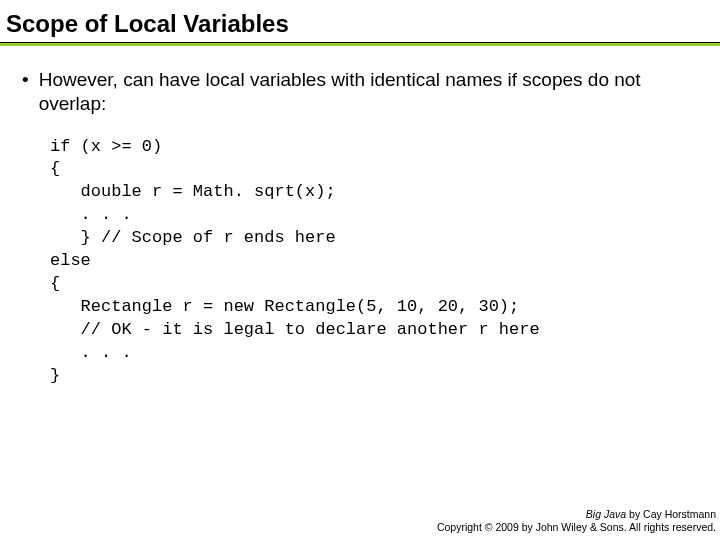 Image resolution: width=720 pixels, height=540 pixels. I want to click on footer-attribution: Big Java by Cay Horstmann, so click(576, 514).